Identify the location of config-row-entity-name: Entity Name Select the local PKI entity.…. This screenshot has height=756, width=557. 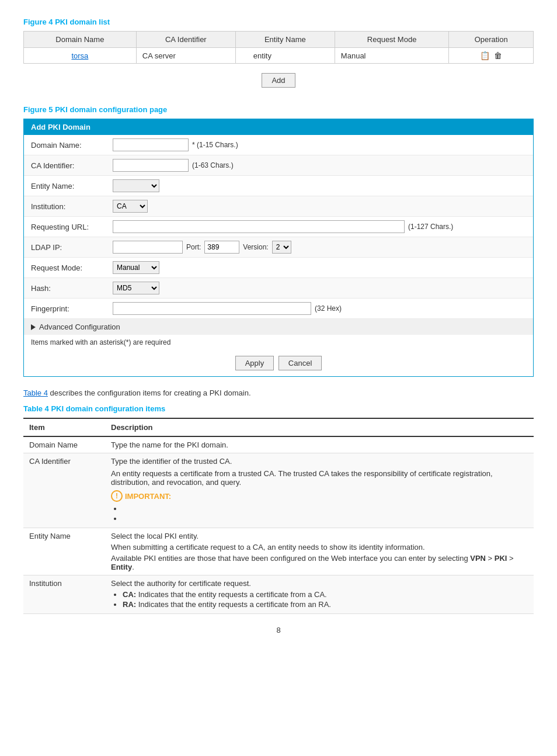
(278, 552).